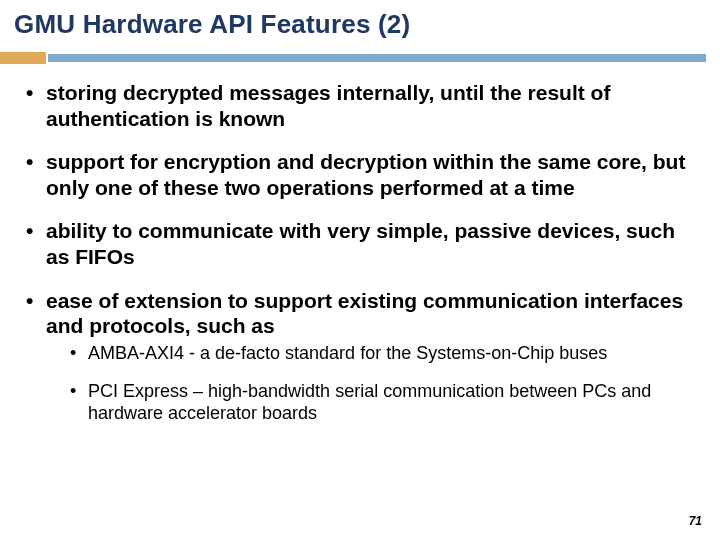 The image size is (720, 540). Describe the element at coordinates (360, 174) in the screenshot. I see `list-item: support for encryption and decryption wi…` at that location.